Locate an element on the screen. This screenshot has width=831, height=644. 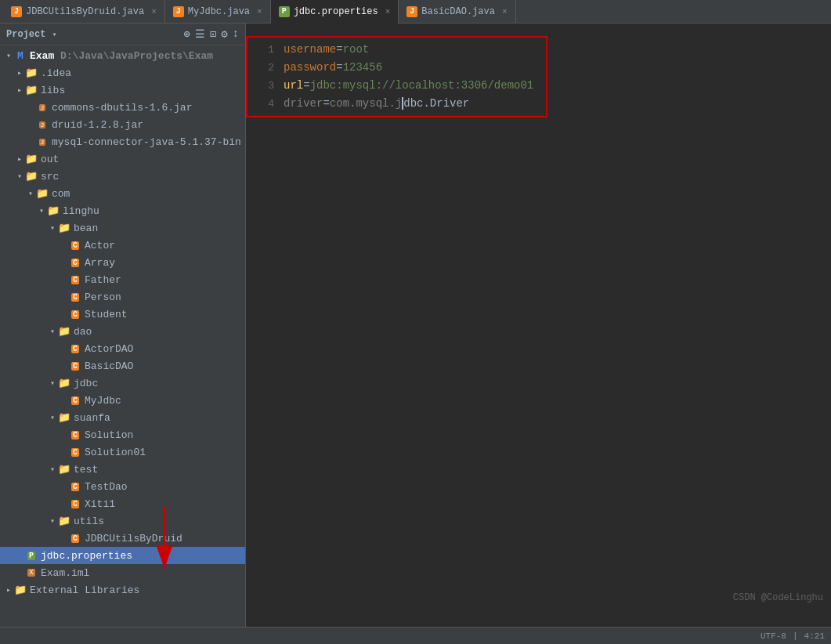
line-number-2: 2 is located at coordinates (272, 68).